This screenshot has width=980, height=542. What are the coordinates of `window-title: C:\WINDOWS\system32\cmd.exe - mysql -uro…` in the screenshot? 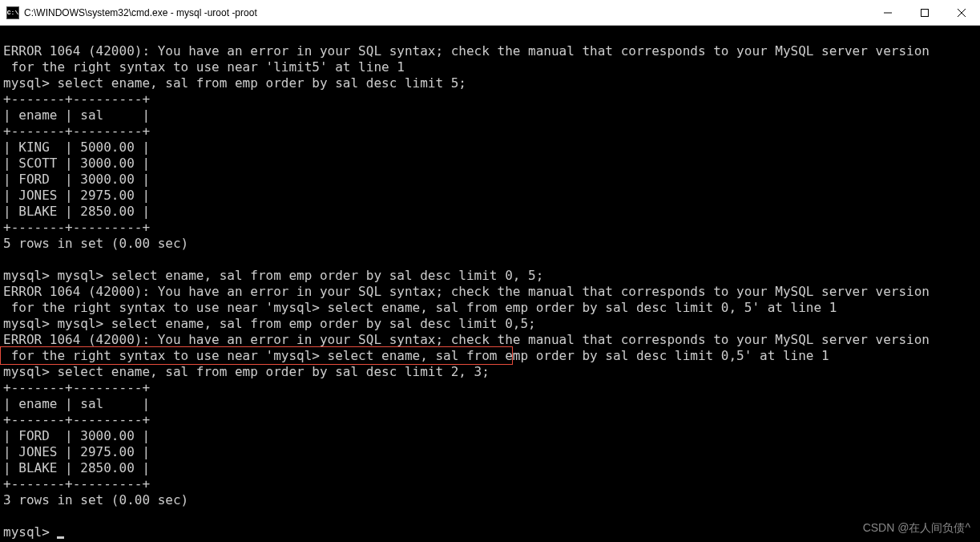 It's located at (141, 13).